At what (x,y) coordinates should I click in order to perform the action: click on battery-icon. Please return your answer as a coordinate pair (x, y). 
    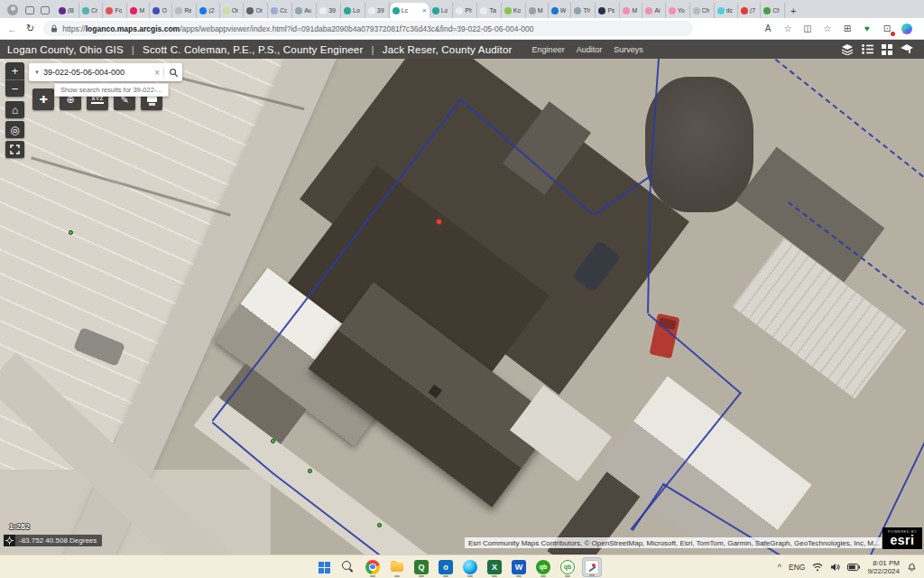
    Looking at the image, I should click on (854, 567).